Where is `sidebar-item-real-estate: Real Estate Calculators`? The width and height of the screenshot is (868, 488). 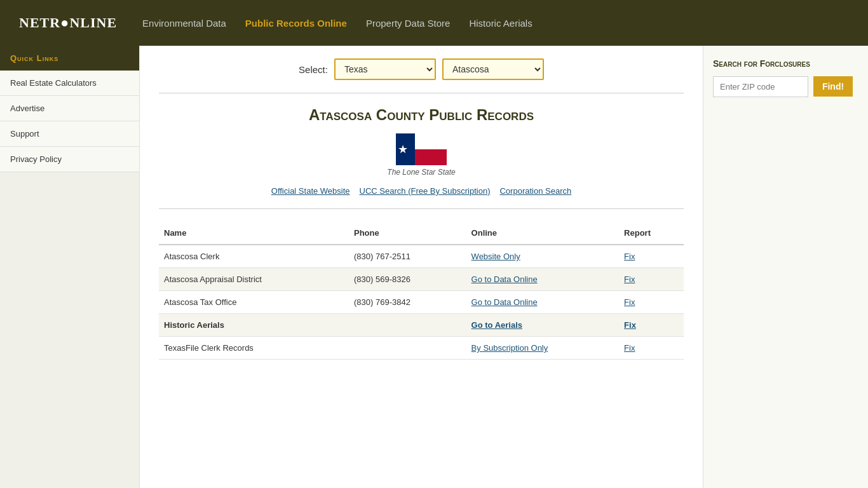
sidebar-item-real-estate: Real Estate Calculators is located at coordinates (70, 83).